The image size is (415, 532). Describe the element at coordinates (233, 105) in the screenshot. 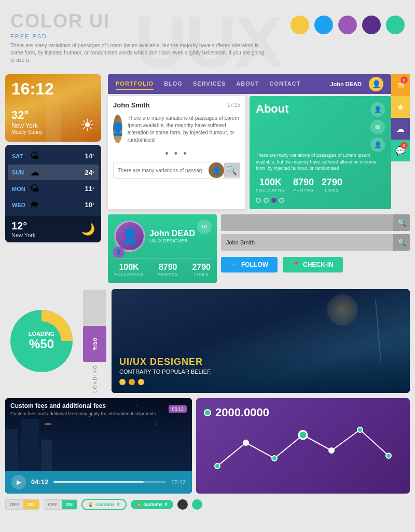

I see `message-time: 17:15` at that location.